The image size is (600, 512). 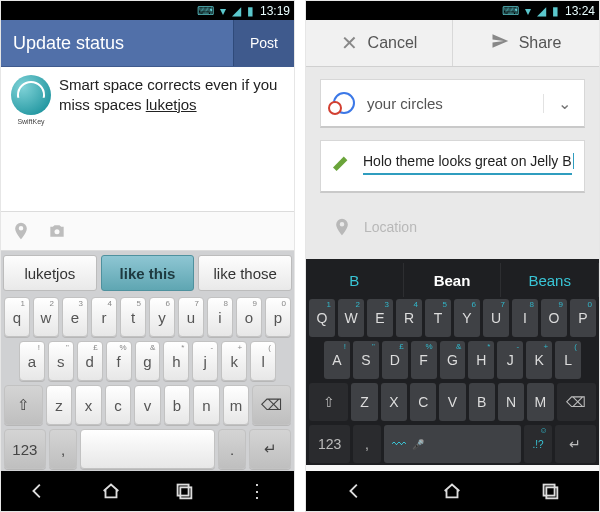 What do you see at coordinates (61, 361) in the screenshot?
I see `key-s: s"` at bounding box center [61, 361].